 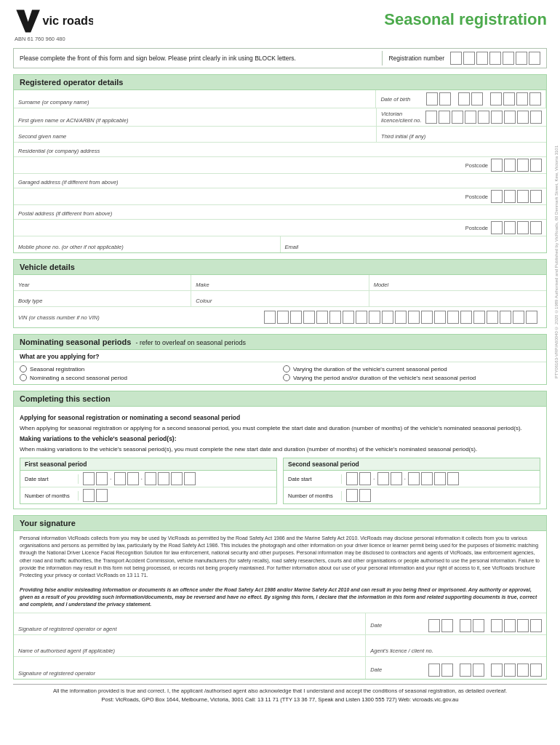 What do you see at coordinates (280, 700) in the screenshot?
I see `footer-contact: Post: VicRoads, GPO Box 1644, Melbourne,…` at bounding box center [280, 700].